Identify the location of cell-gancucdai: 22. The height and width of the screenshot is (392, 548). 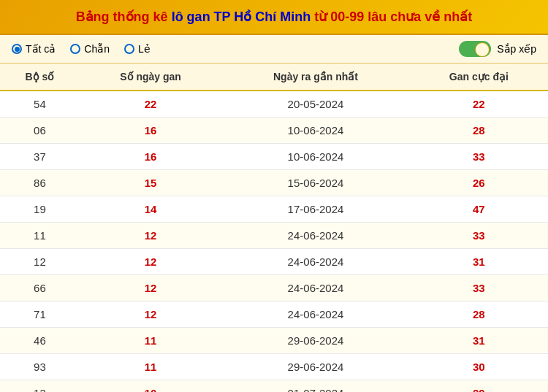
(479, 104).